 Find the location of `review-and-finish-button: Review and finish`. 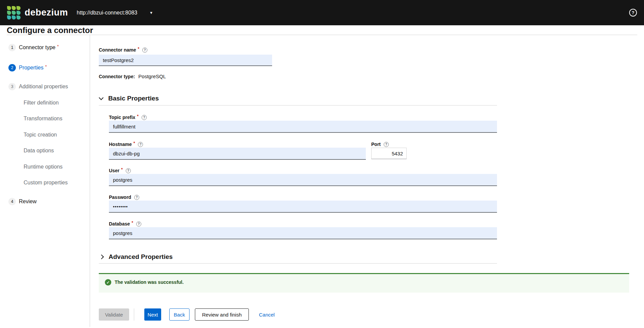

review-and-finish-button: Review and finish is located at coordinates (222, 315).